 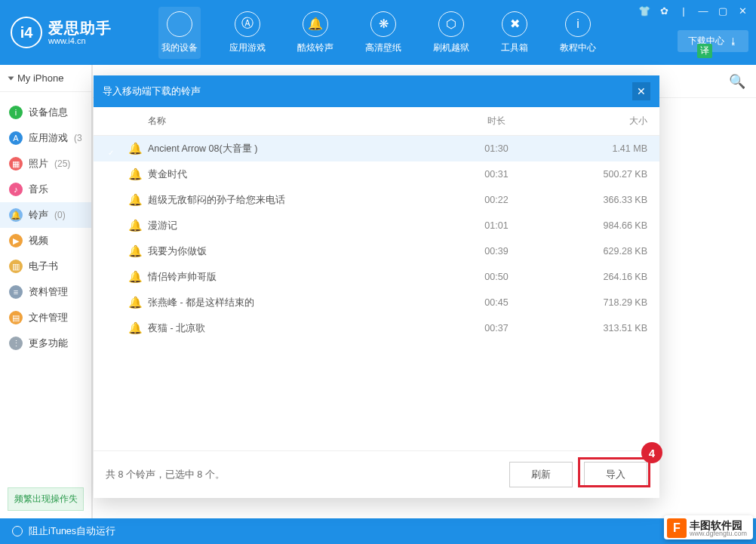 What do you see at coordinates (602, 121) in the screenshot?
I see `column-size: 大小` at bounding box center [602, 121].